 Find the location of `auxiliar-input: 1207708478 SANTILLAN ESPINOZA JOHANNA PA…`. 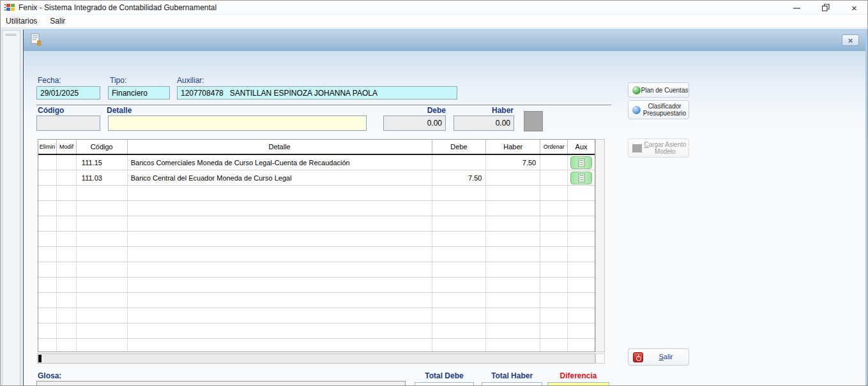

auxiliar-input: 1207708478 SANTILLAN ESPINOZA JOHANNA PA… is located at coordinates (317, 93).